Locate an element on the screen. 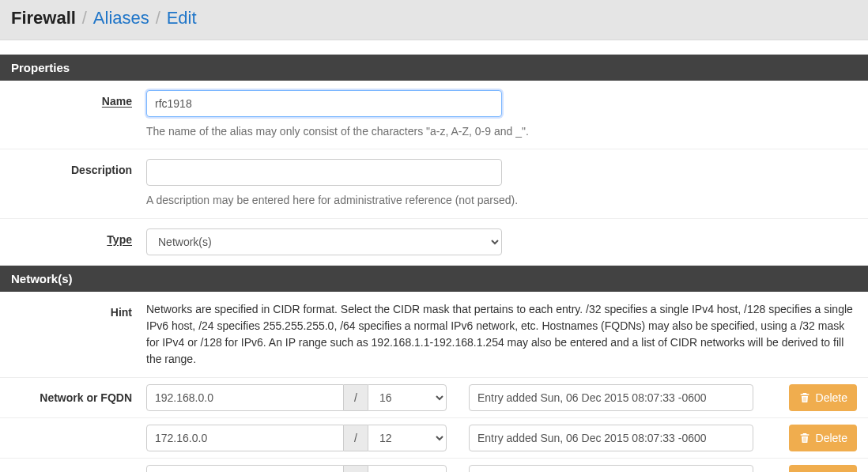  breadcrumb: Firewall / Aliases / Edit is located at coordinates (434, 21).